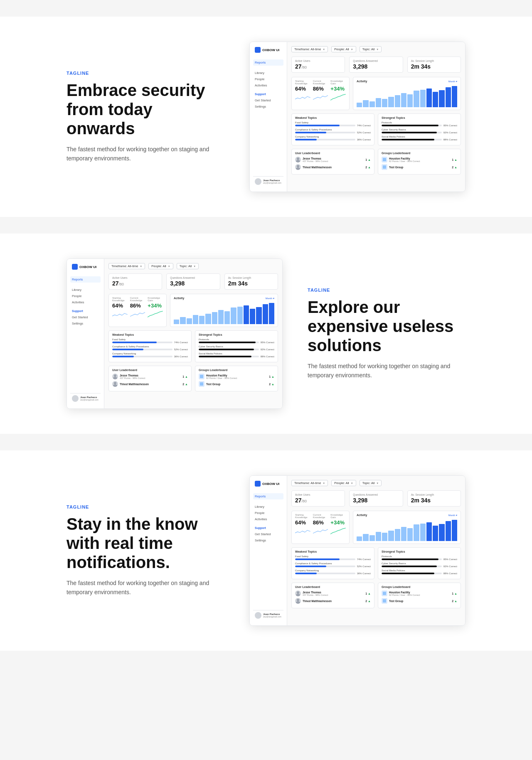  What do you see at coordinates (419, 565) in the screenshot?
I see `strong-topic-item: Cyber Security Basics 92% Correct` at bounding box center [419, 565].